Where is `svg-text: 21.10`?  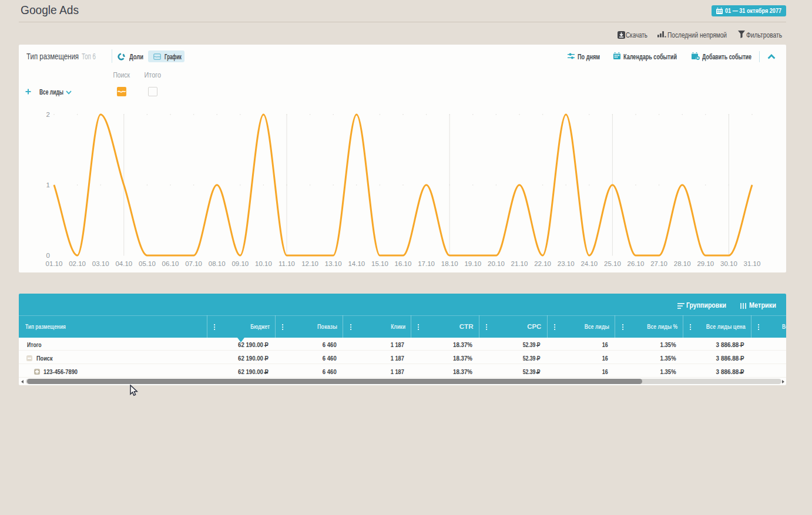
svg-text: 21.10 is located at coordinates (519, 264).